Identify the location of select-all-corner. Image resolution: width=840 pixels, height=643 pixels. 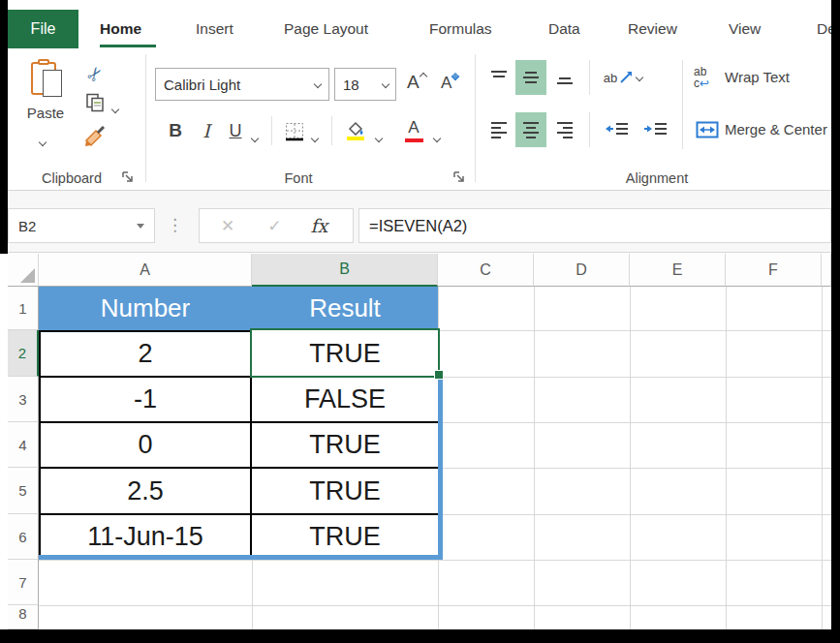
(23, 270).